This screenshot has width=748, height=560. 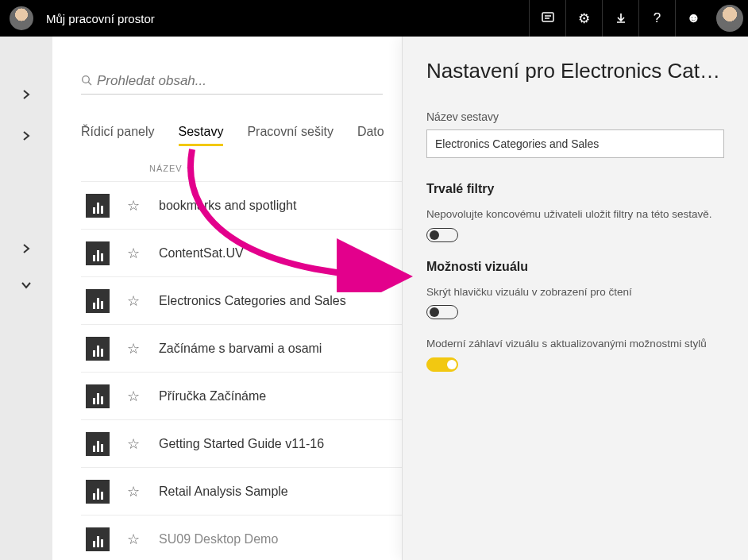 I want to click on report-name: bookmarks and spotlight, so click(x=227, y=206).